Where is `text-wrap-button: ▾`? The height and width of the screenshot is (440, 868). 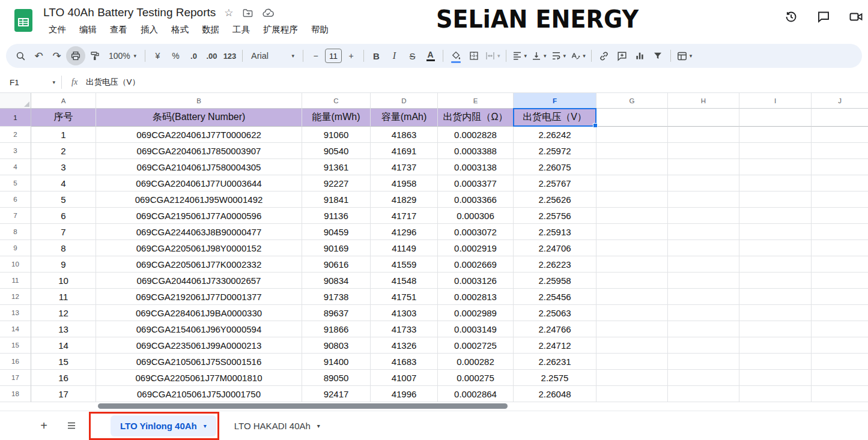 text-wrap-button: ▾ is located at coordinates (559, 56).